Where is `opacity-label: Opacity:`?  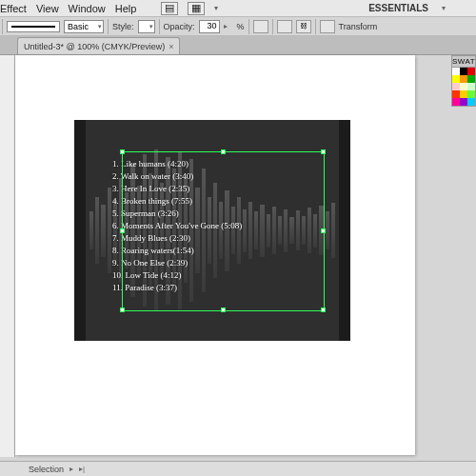 opacity-label: Opacity: is located at coordinates (179, 27).